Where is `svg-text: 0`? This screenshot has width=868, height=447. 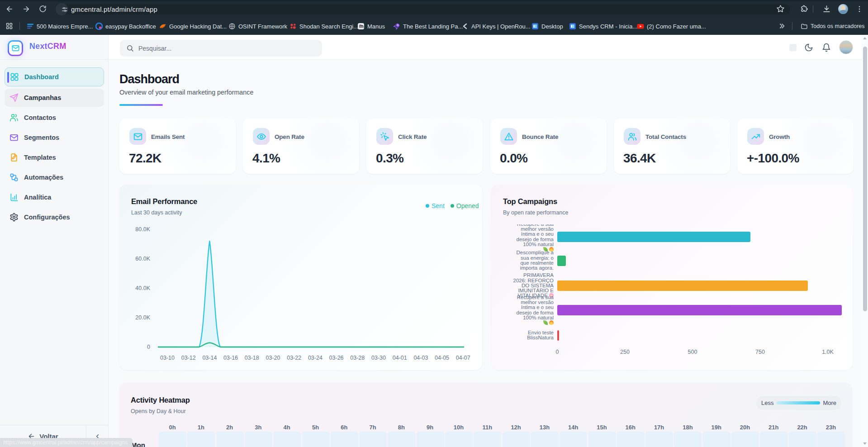
svg-text: 0 is located at coordinates (148, 347).